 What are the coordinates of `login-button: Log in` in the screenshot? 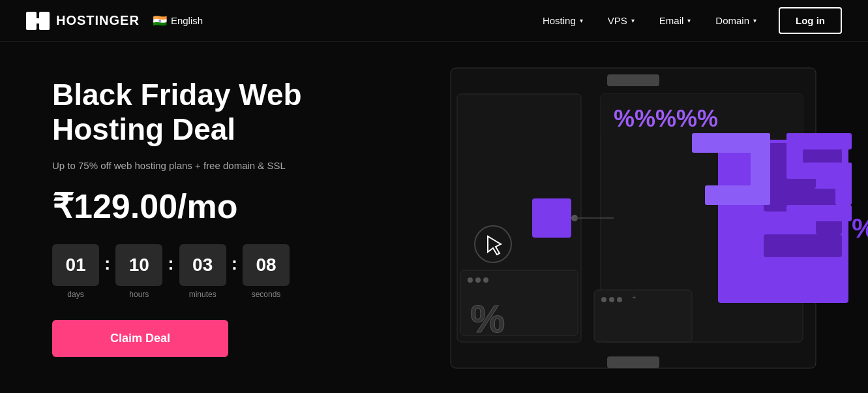 It's located at (810, 21).